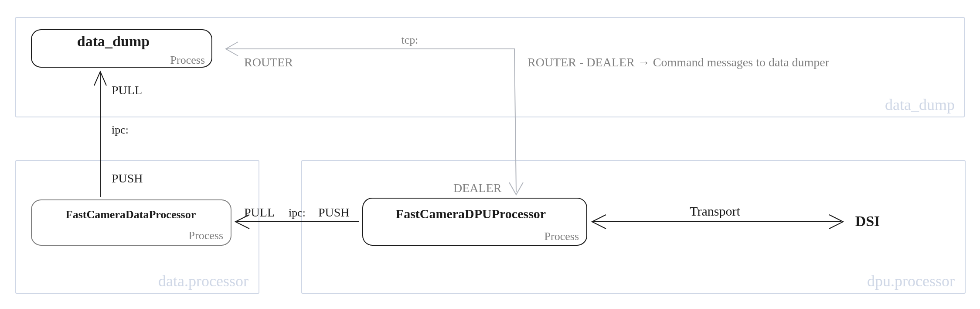 This screenshot has width=980, height=309. Describe the element at coordinates (478, 188) in the screenshot. I see `edge-router-dealer-end-right: DEALER` at that location.